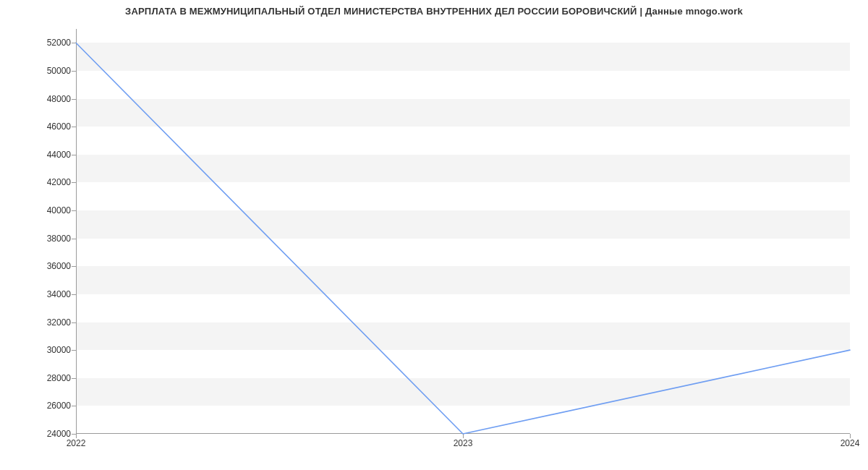  What do you see at coordinates (59, 406) in the screenshot?
I see `y-tick-label: 26000` at bounding box center [59, 406].